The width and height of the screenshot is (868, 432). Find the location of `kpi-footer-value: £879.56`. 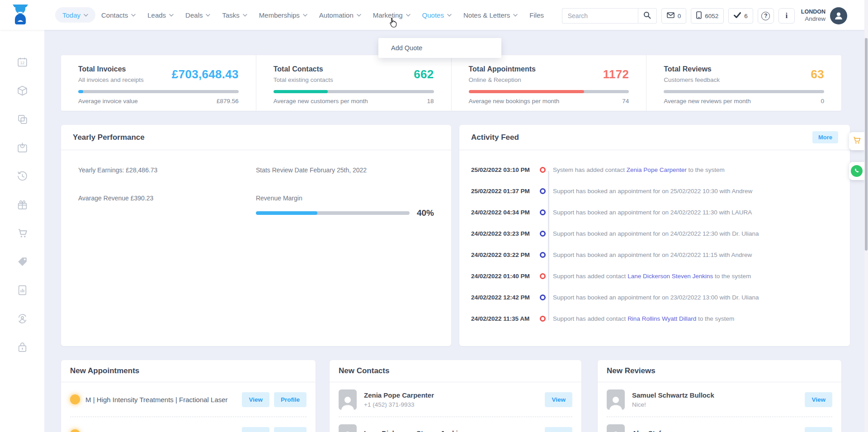

kpi-footer-value: £879.56 is located at coordinates (228, 101).